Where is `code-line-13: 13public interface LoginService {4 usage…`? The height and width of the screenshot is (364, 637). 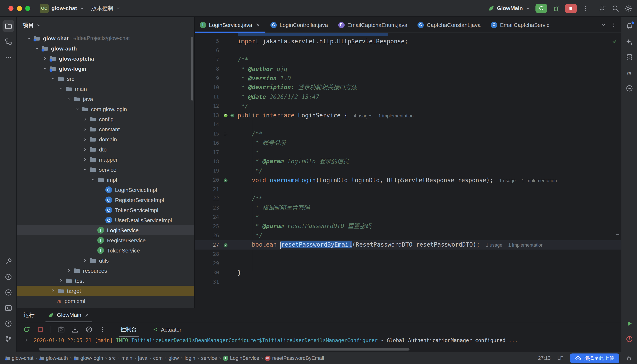
code-line-13: 13public interface LoginService {4 usage… is located at coordinates (408, 116).